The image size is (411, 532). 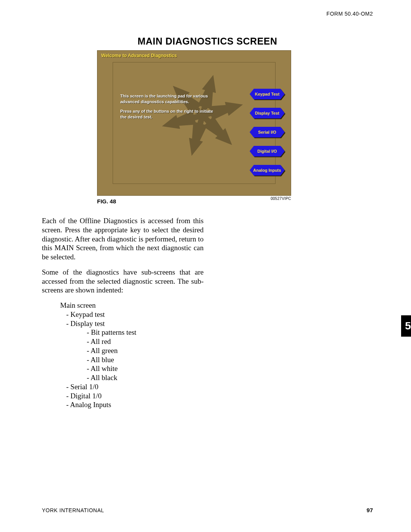 What do you see at coordinates (145, 360) in the screenshot?
I see `tree-blue: - All blue` at bounding box center [145, 360].